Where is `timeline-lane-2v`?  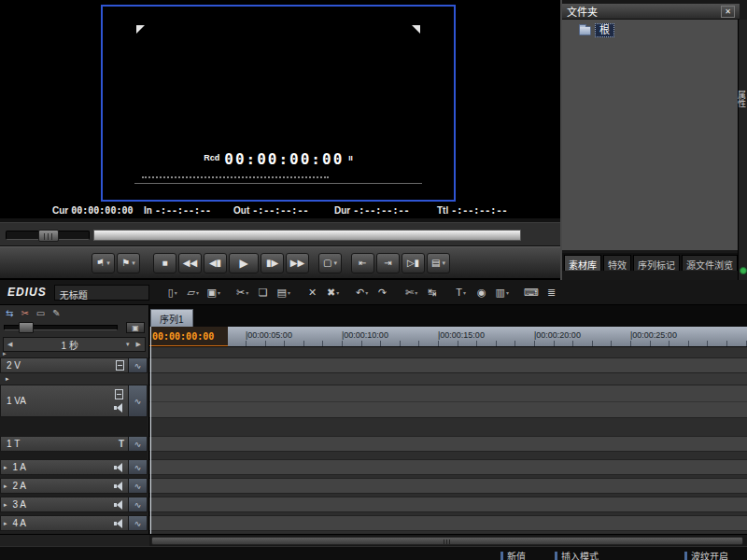 timeline-lane-2v is located at coordinates (448, 366).